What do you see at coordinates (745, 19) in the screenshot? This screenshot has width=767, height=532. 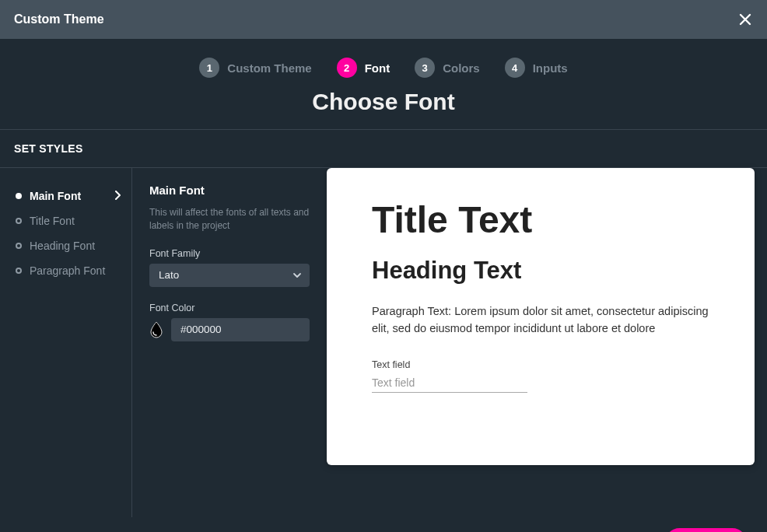 I see `close-icon` at bounding box center [745, 19].